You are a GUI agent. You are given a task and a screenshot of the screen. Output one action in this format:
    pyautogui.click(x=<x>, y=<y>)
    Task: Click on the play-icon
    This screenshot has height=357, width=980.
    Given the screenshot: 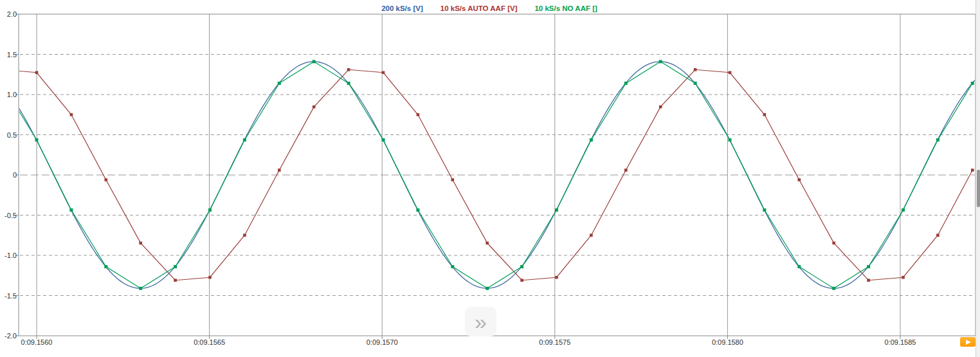 What is the action you would take?
    pyautogui.click(x=968, y=342)
    